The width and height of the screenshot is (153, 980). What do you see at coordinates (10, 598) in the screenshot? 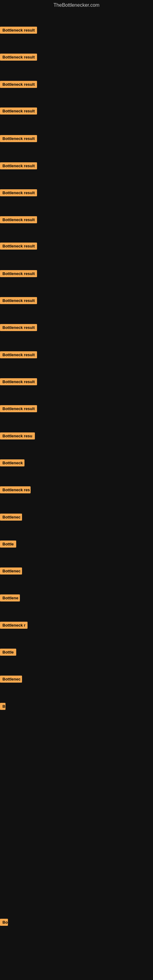
I see `bottleneck-badge: Bottlene` at bounding box center [10, 598].